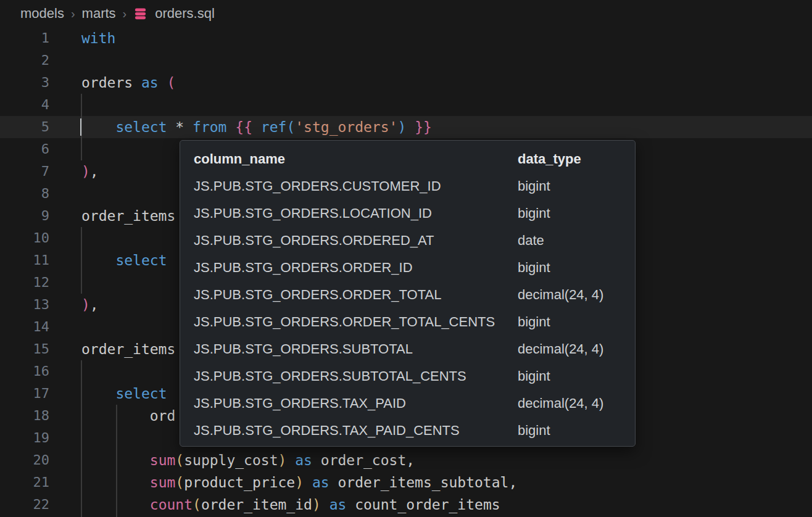  What do you see at coordinates (25, 194) in the screenshot?
I see `line-number: 8` at bounding box center [25, 194].